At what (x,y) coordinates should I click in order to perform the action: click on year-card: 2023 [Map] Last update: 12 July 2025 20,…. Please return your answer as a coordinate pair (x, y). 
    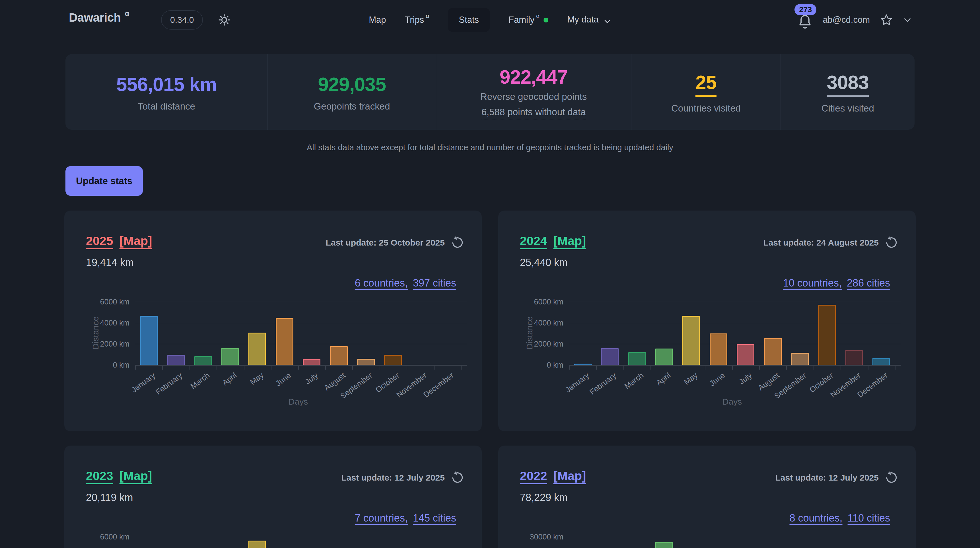
    Looking at the image, I should click on (273, 497).